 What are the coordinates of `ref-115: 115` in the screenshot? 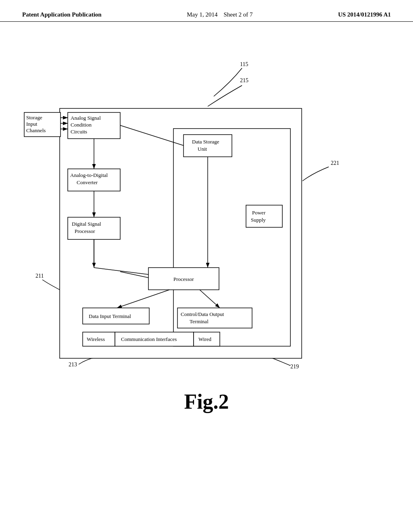 It's located at (244, 64).